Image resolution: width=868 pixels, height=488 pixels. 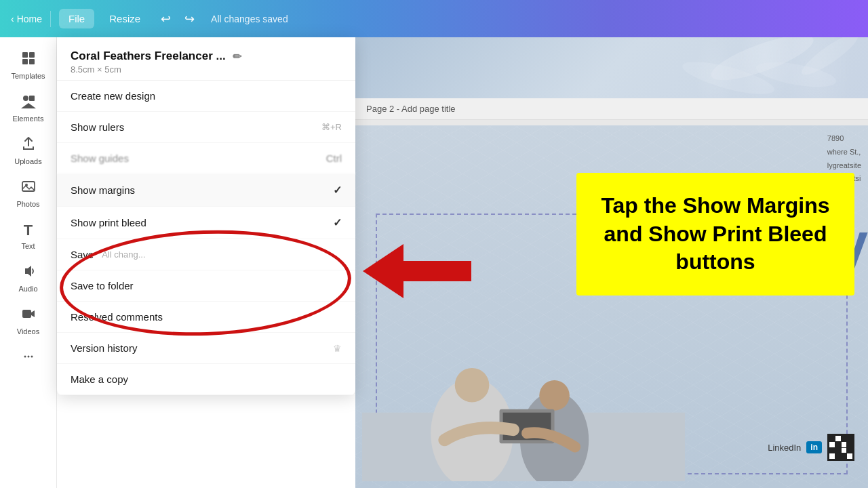 I want to click on elements-icon, so click(x=28, y=103).